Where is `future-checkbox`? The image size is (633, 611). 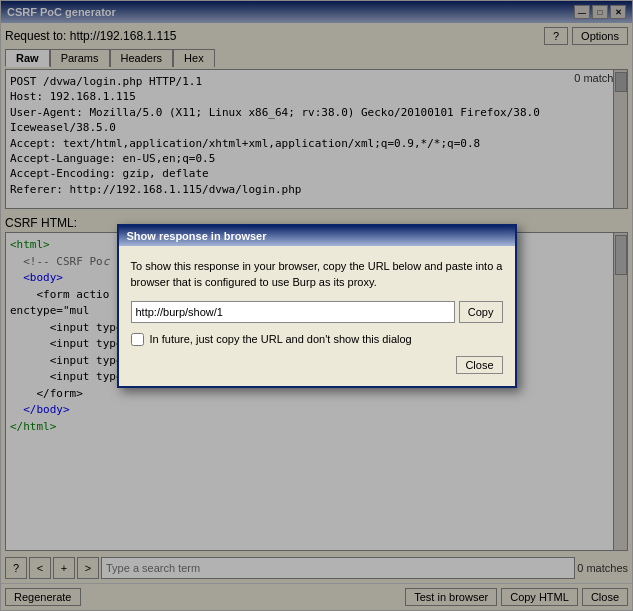 future-checkbox is located at coordinates (138, 340).